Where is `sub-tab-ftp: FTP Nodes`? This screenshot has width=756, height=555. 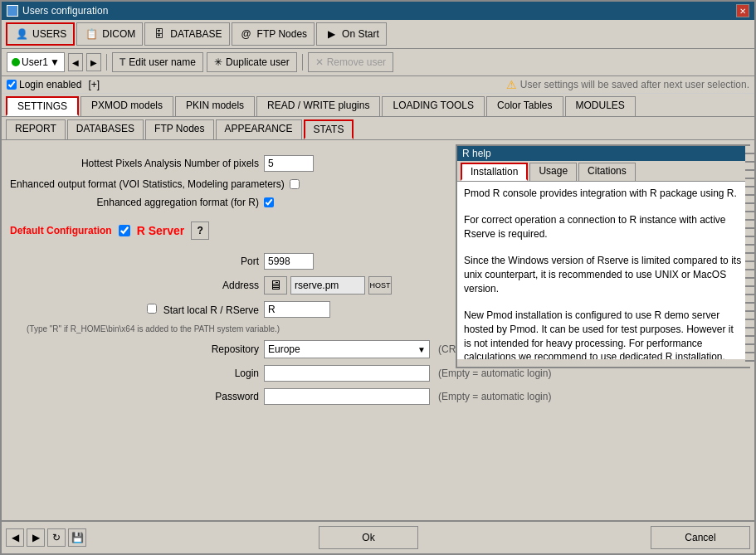 sub-tab-ftp: FTP Nodes is located at coordinates (179, 129).